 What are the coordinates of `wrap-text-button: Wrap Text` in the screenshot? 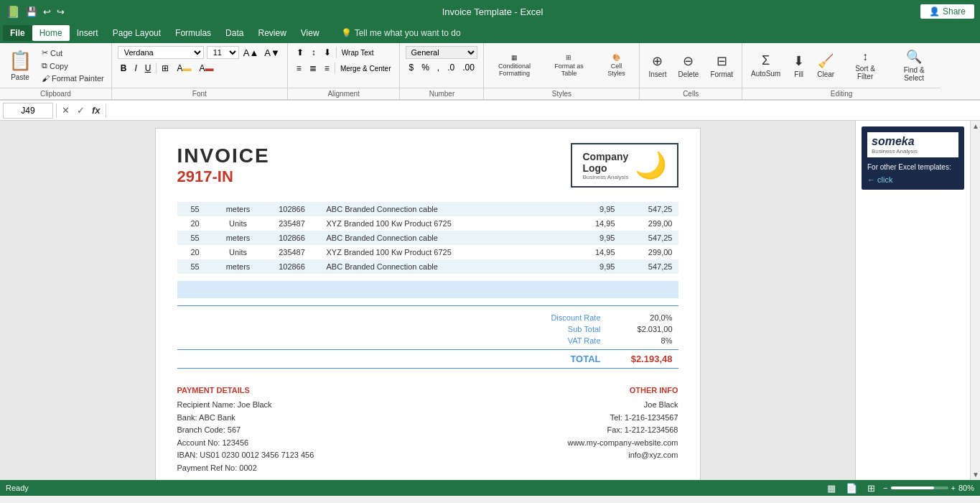 It's located at (358, 53).